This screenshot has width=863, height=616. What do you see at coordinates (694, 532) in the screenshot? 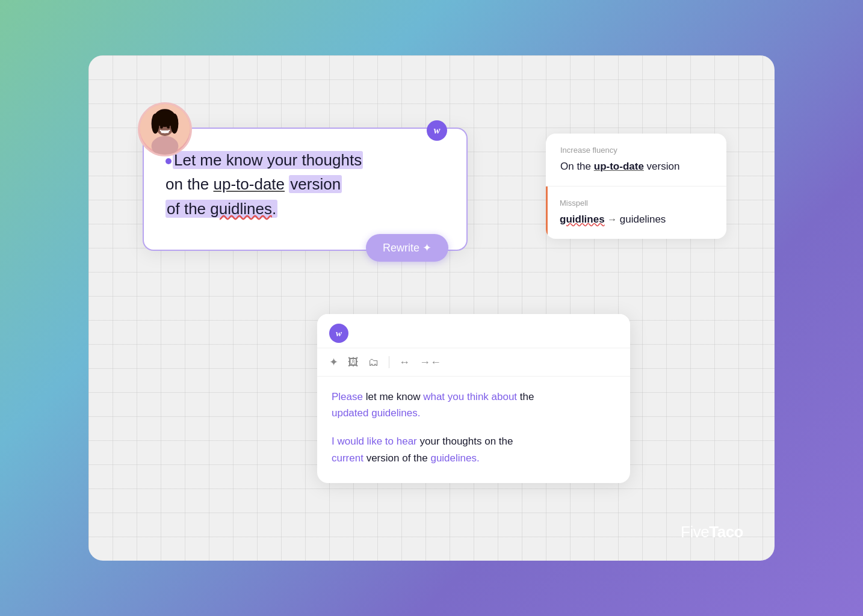
I see `brand-five: Five` at bounding box center [694, 532].